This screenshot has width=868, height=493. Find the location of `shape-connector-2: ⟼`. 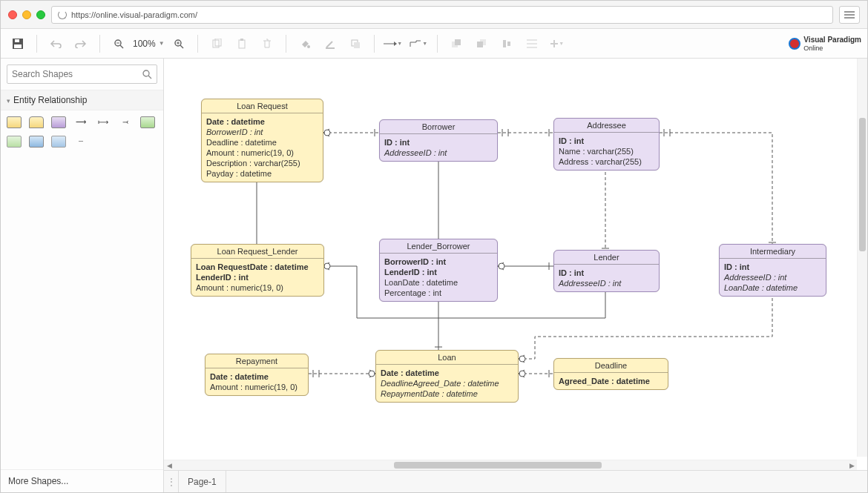

shape-connector-2: ⟼ is located at coordinates (103, 122).